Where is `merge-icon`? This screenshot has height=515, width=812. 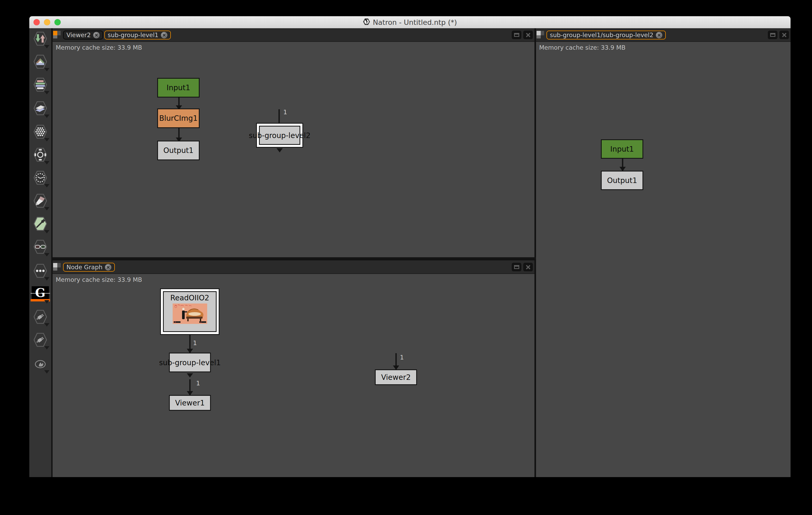
merge-icon is located at coordinates (40, 109).